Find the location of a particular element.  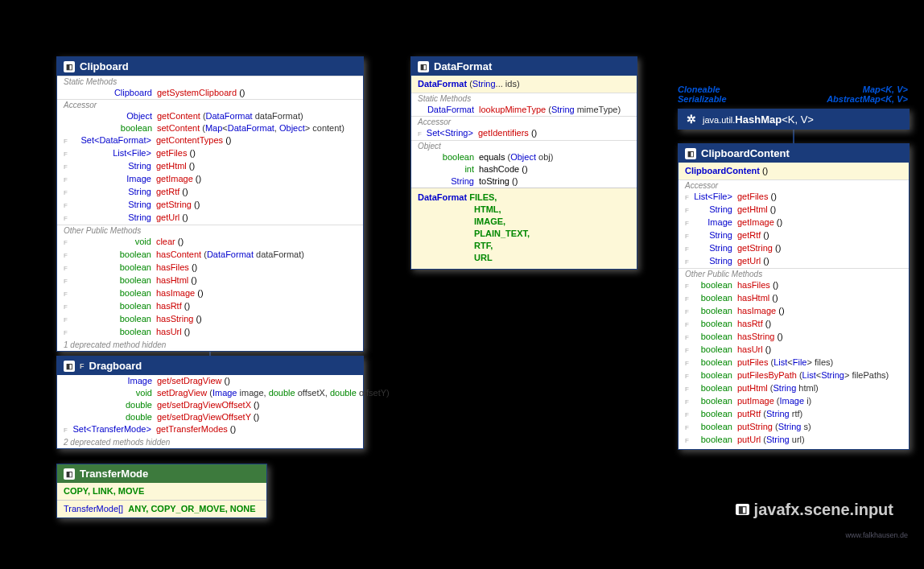

m-getImage: FImagegetImage () is located at coordinates (210, 179).